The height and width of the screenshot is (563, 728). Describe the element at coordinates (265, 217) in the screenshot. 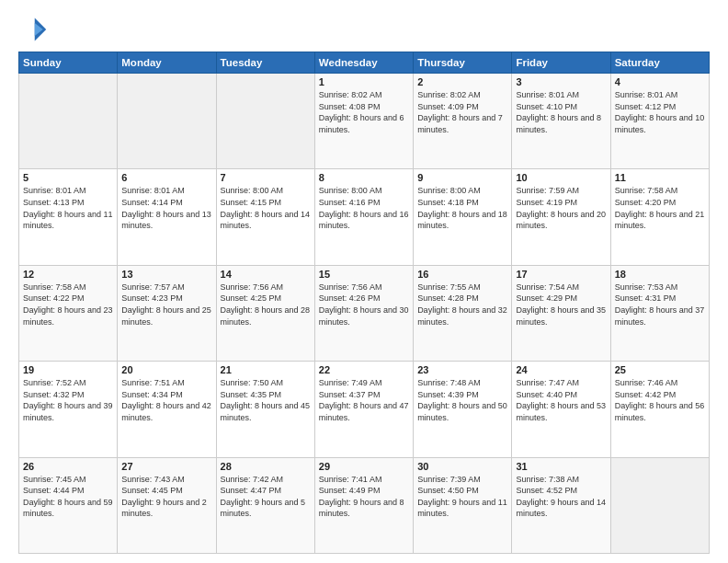

I see `calendar-cell: 7Sunrise: 8:00 AM Sunset: 4:15 PM Daylig…` at that location.